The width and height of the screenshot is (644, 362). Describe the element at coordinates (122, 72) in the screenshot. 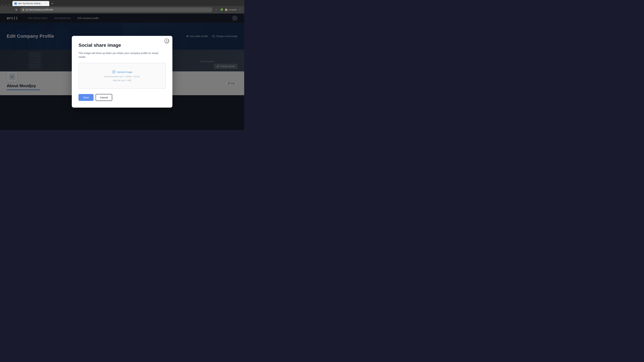

I see `upload-link: Upload image` at that location.